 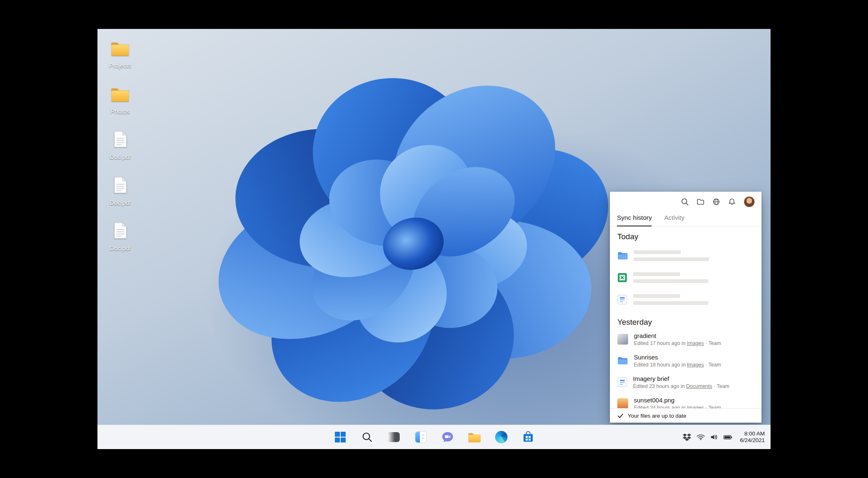 I want to click on widgets-icon, so click(x=421, y=437).